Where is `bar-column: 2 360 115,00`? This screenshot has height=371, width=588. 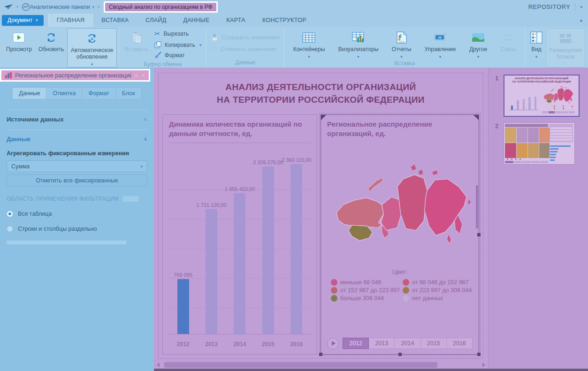
bar-column: 2 360 115,00 is located at coordinates (297, 246).